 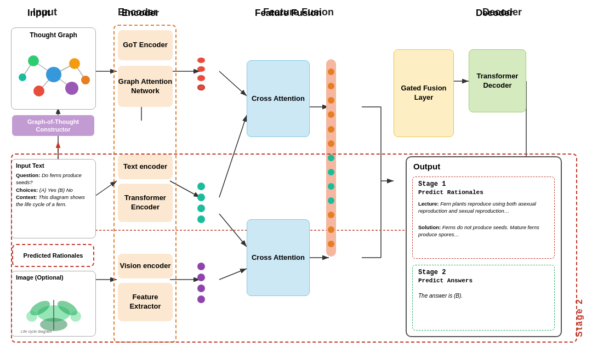 I want to click on stage2-side-label: Stage 2, so click(x=579, y=248).